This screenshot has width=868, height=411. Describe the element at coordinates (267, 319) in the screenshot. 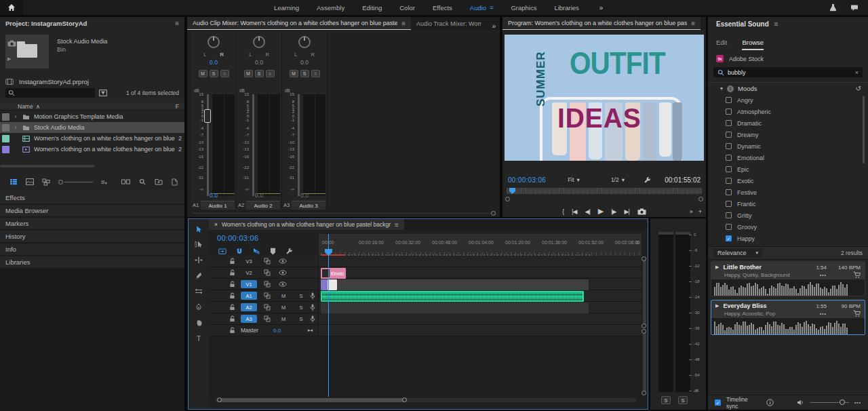

I see `sync-lock-icon` at that location.